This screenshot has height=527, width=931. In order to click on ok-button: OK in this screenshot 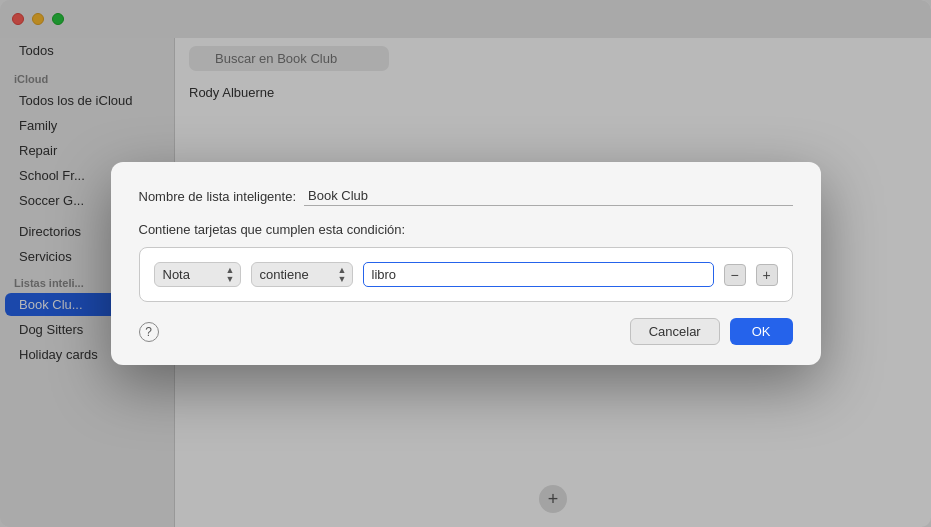, I will do `click(762, 332)`.